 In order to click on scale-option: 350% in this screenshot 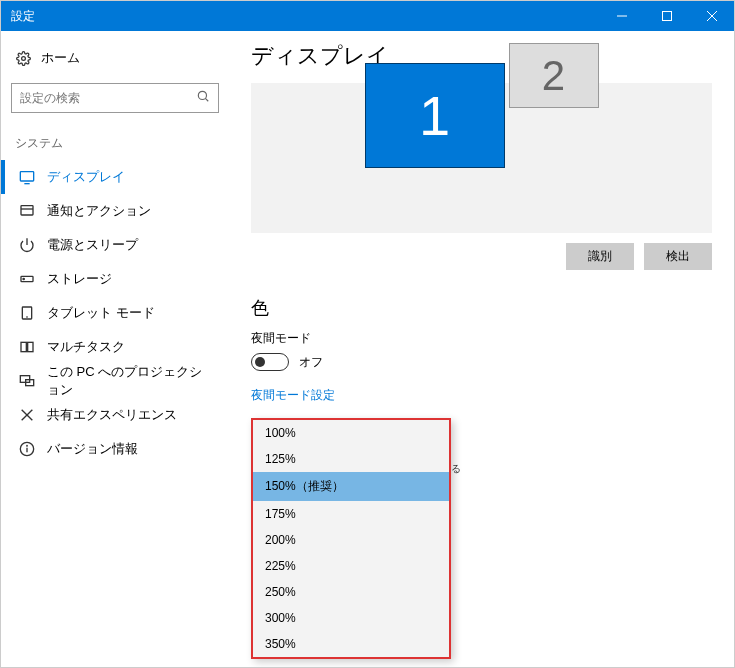, I will do `click(351, 644)`.